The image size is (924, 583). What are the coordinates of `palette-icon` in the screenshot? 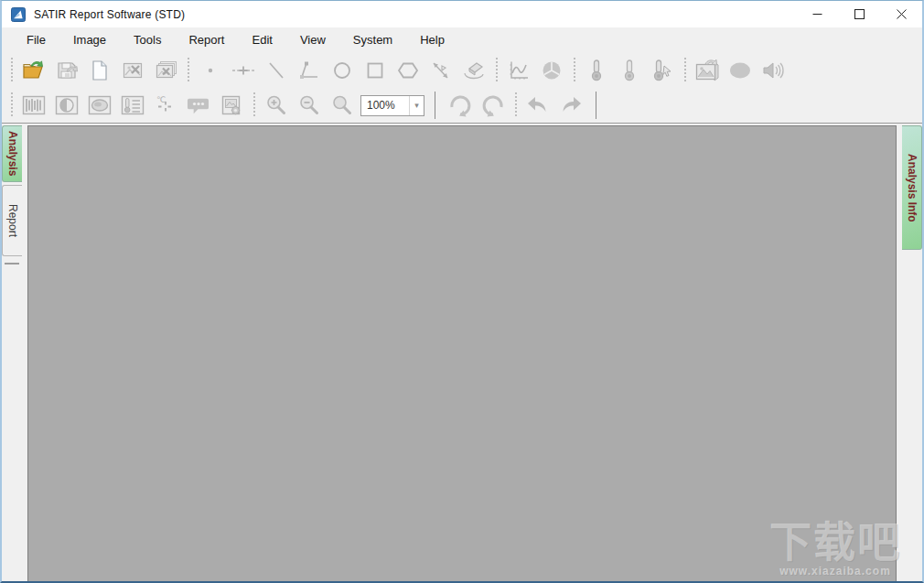 It's located at (34, 105).